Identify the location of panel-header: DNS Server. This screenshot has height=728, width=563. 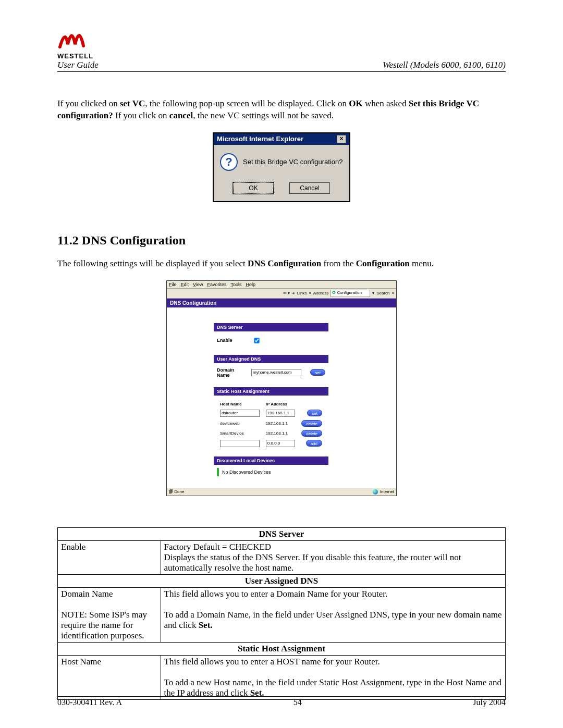
(271, 327).